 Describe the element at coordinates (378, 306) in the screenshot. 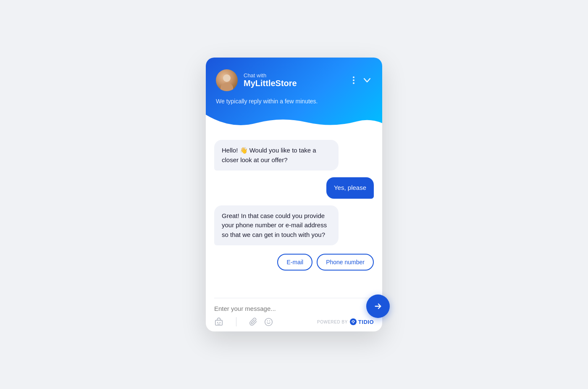

I see `send-button` at that location.